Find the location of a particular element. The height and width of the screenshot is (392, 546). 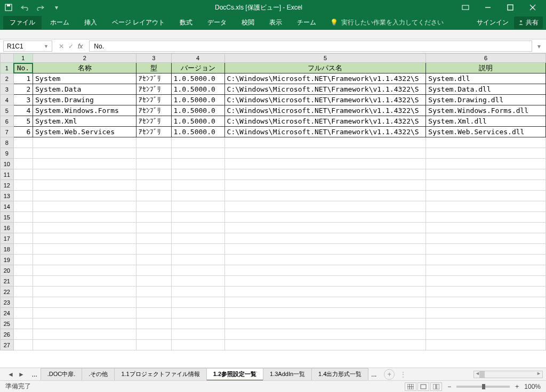

row-header: 17 is located at coordinates (7, 239).